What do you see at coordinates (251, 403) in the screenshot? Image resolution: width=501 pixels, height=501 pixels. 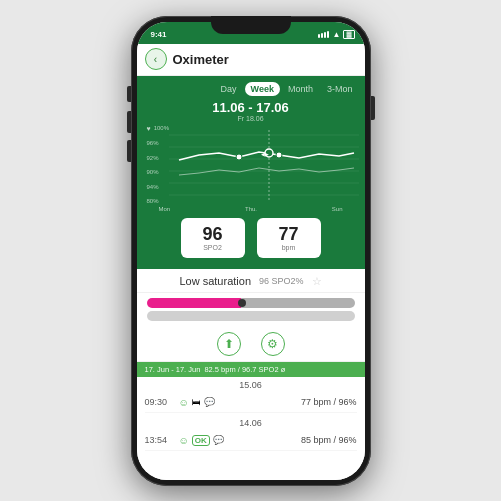 I see `time-entry-1: 09:30 ☺ 🛏 💬 77 bpm / 96%` at bounding box center [251, 403].